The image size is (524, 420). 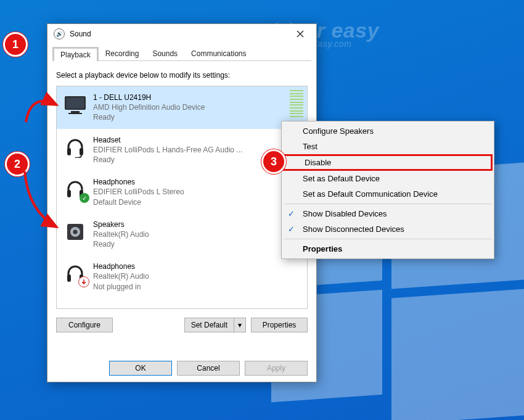 What do you see at coordinates (182, 234) in the screenshot?
I see `device-speakers: Speakers Realtek(R) Audio Ready` at bounding box center [182, 234].